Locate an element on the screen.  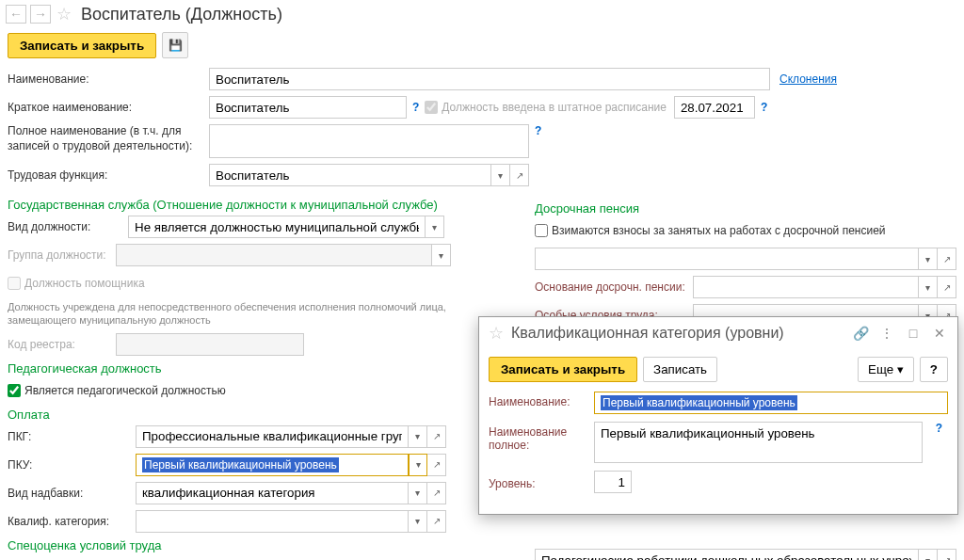
pension-field-input is located at coordinates (727, 259).